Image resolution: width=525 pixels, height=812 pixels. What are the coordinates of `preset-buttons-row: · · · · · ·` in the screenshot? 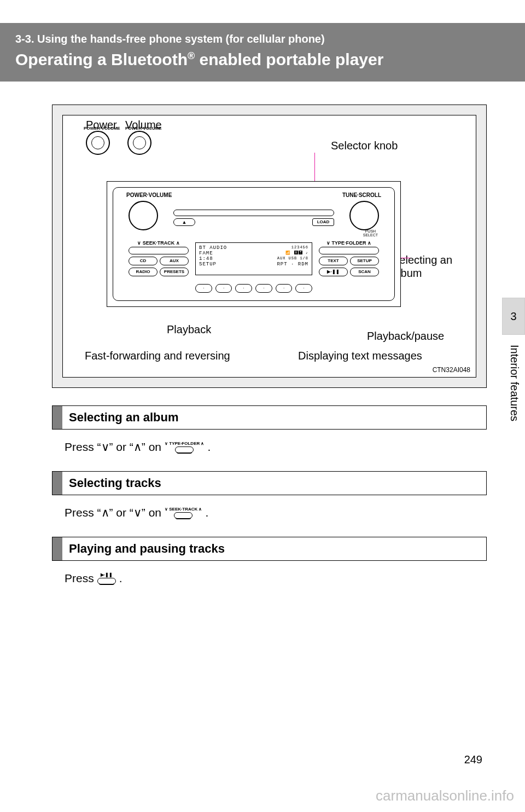 It's located at (254, 288).